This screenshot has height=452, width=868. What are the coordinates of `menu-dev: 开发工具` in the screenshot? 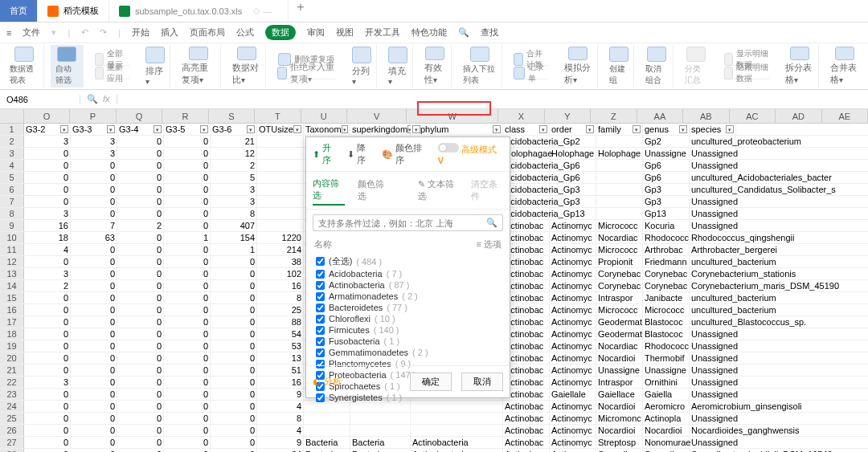 It's located at (383, 32).